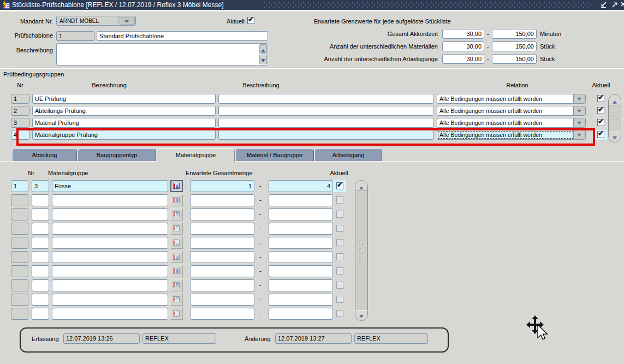  I want to click on gruppen-scrollbar, so click(615, 118).